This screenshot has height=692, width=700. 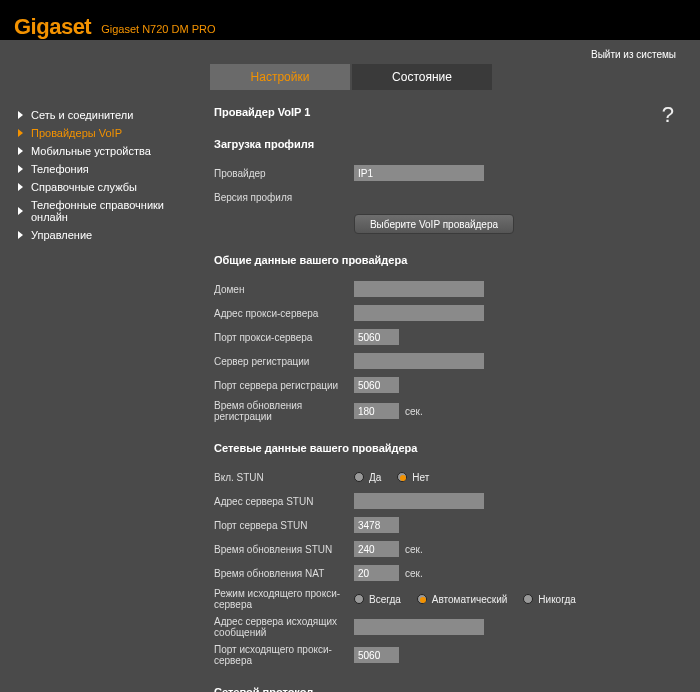 What do you see at coordinates (109, 235) in the screenshot?
I see `sidebar-item-management: Управление` at bounding box center [109, 235].